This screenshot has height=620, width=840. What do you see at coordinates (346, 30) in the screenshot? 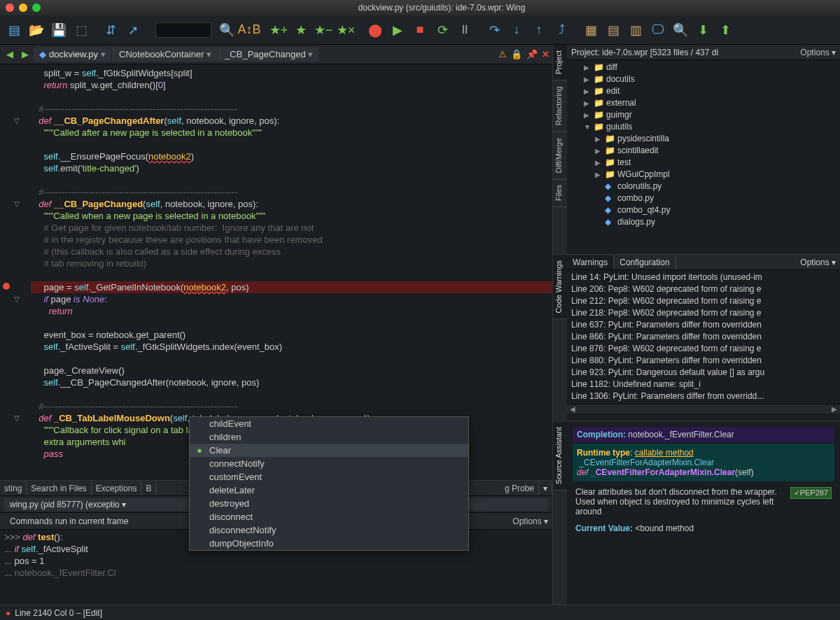
I see `star-clear-icon: ★×` at bounding box center [346, 30].